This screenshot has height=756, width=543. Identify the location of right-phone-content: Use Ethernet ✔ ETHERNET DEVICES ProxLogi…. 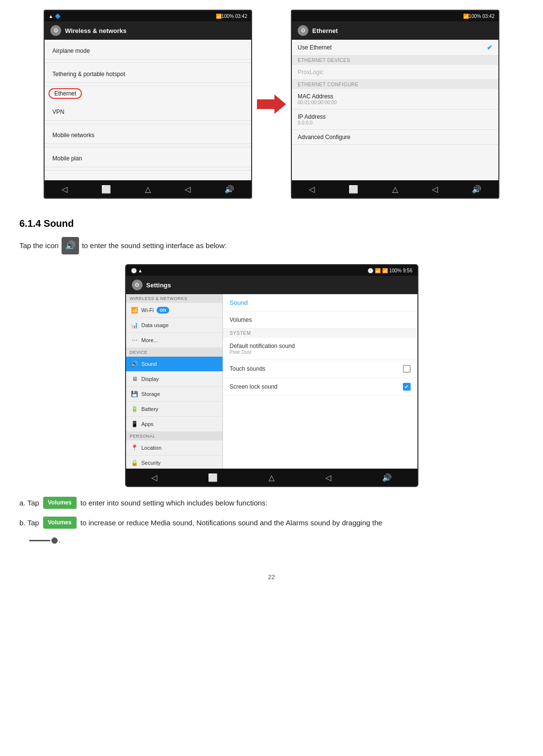
(395, 110).